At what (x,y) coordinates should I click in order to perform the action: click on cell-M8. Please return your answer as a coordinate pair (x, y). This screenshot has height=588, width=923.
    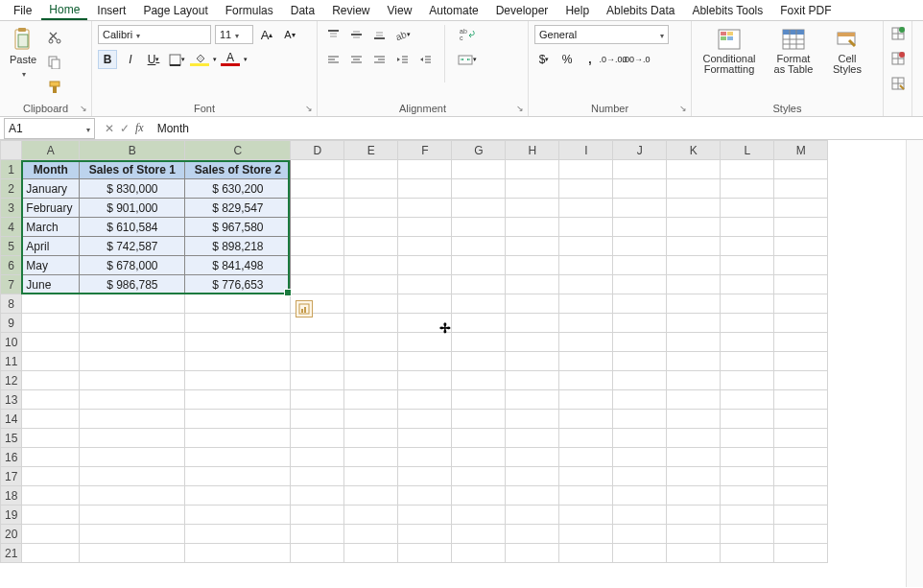
    Looking at the image, I should click on (801, 304).